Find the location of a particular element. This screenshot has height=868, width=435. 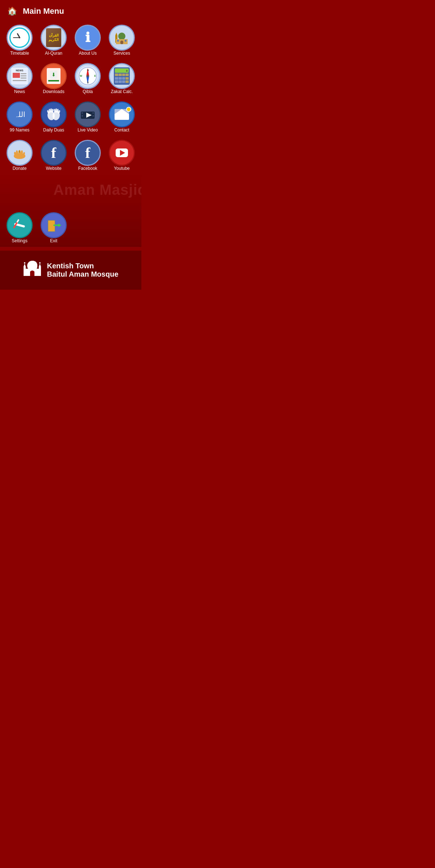

facebook-label: Facebook is located at coordinates (88, 168).